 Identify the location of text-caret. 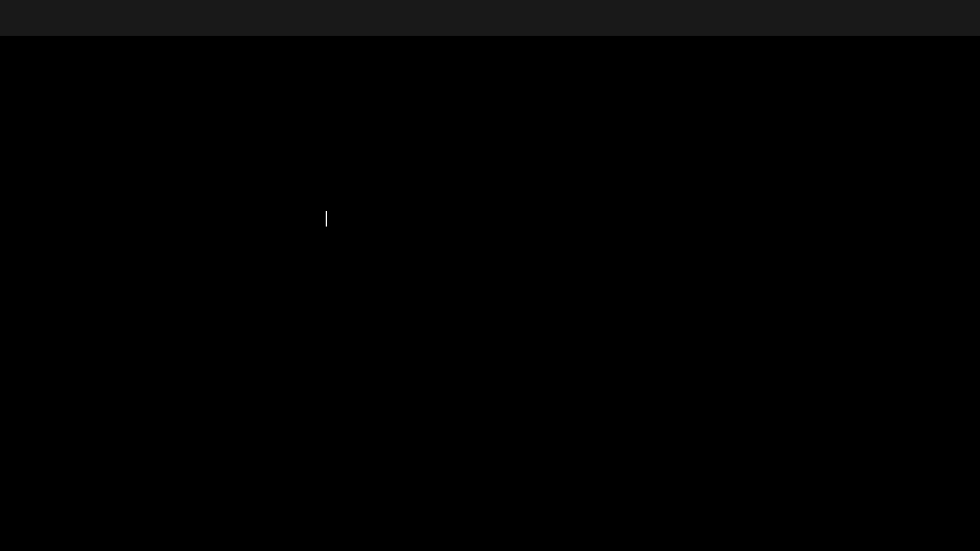
(327, 219).